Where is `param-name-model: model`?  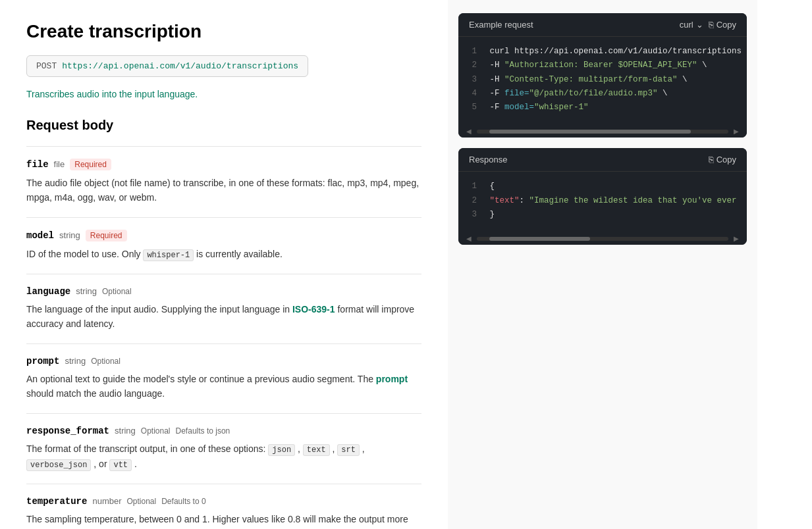 param-name-model: model is located at coordinates (40, 236).